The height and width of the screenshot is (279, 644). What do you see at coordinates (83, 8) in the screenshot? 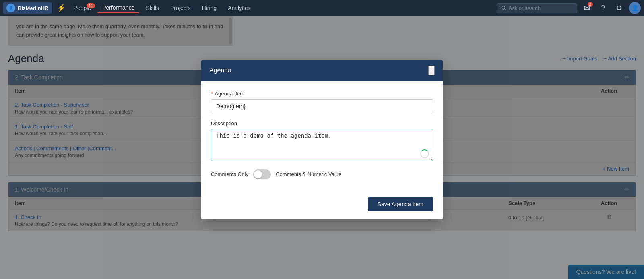
I see `nav-people: People 11` at bounding box center [83, 8].